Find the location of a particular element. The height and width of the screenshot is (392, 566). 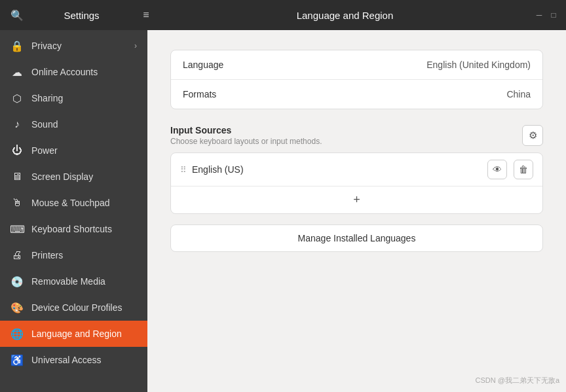

sidebar-item-sharing: ⬡ Sharing is located at coordinates (73, 98).